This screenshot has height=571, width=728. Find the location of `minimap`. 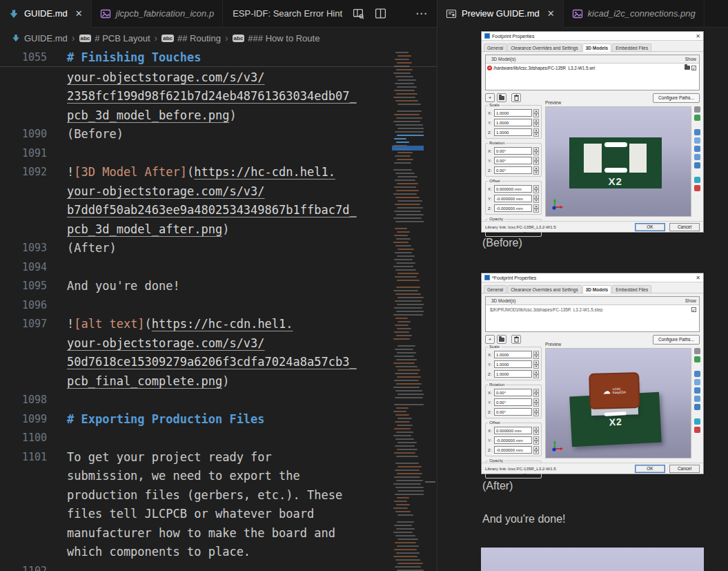

minimap is located at coordinates (408, 309).